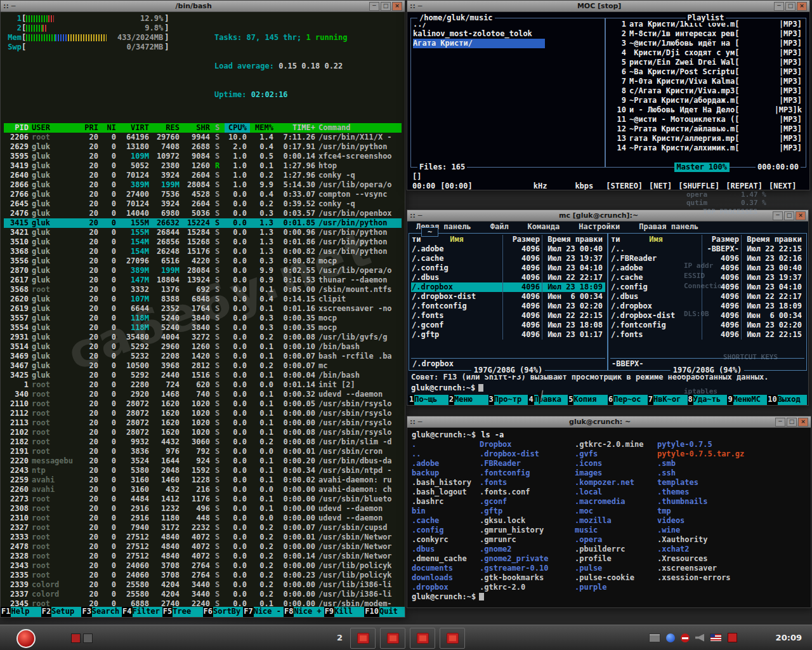 Image resolution: width=812 pixels, height=650 pixels. I want to click on file-entry: .xscreensaver, so click(732, 569).